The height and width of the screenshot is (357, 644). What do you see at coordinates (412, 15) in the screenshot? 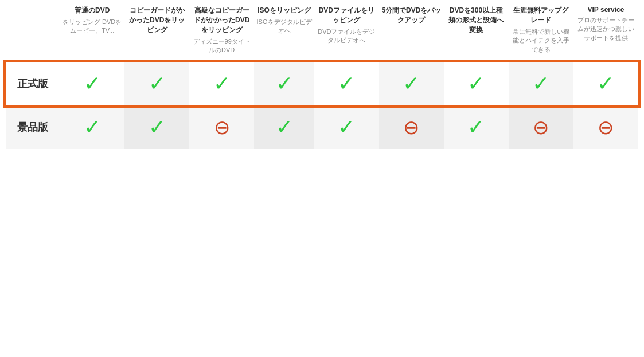
I see `header-main-6: 5分間でDVDをバックアップ` at bounding box center [412, 15].